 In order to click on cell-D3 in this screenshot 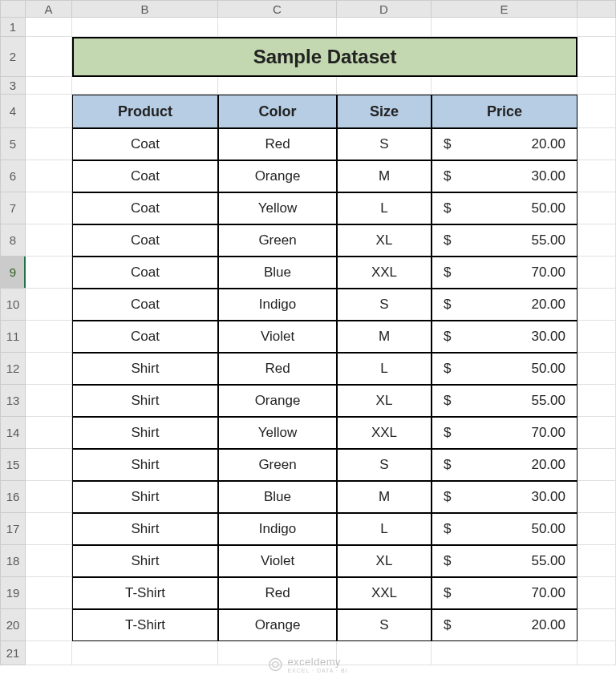, I will do `click(384, 86)`.